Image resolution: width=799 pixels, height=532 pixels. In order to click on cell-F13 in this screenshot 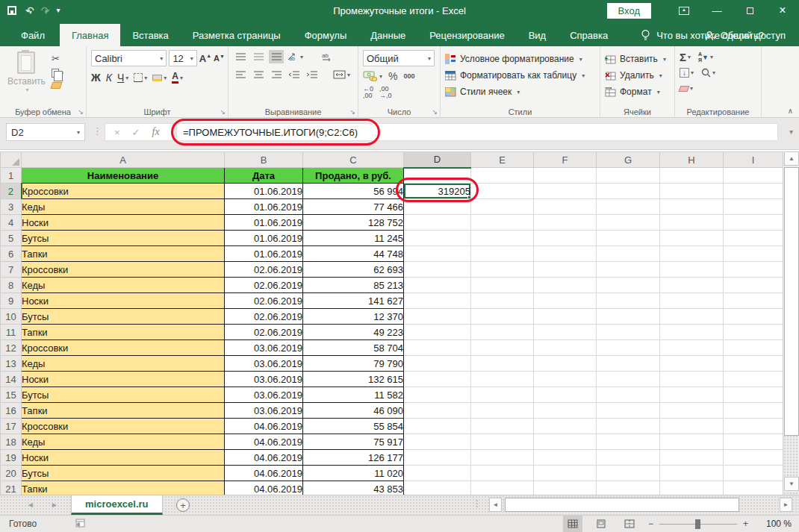, I will do `click(565, 364)`.